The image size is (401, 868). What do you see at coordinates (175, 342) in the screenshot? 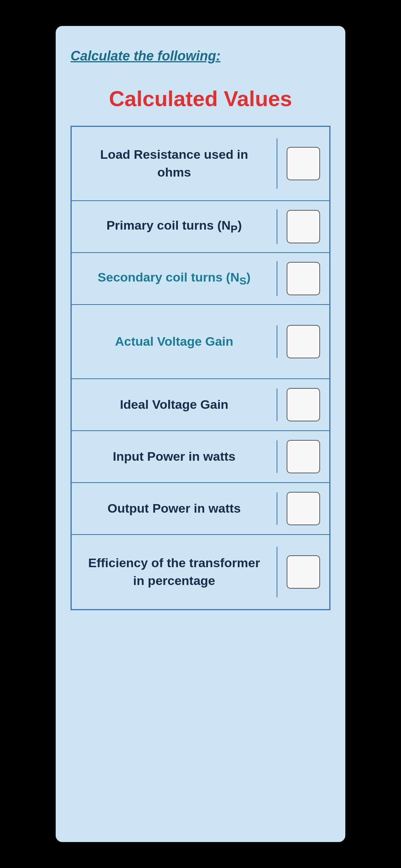
I see `actual-voltage-gain-label: Actual Voltage Gain` at bounding box center [175, 342].